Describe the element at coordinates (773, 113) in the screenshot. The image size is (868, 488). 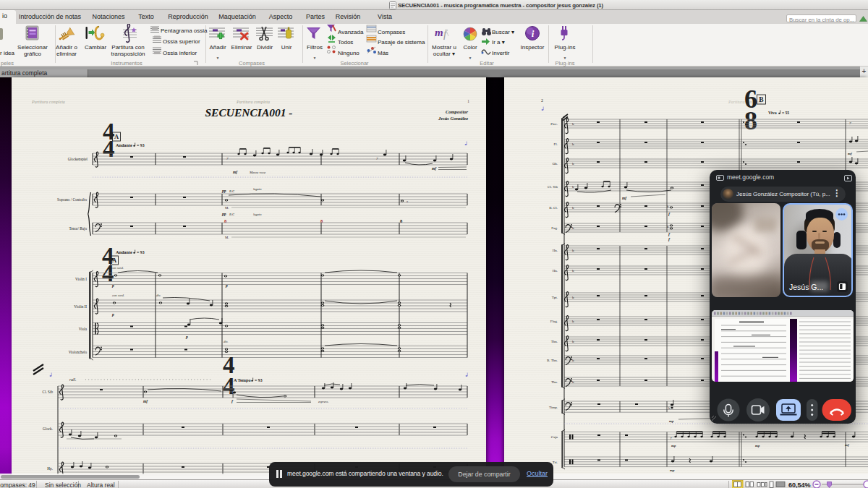
I see `svg-text: Vivo` at that location.